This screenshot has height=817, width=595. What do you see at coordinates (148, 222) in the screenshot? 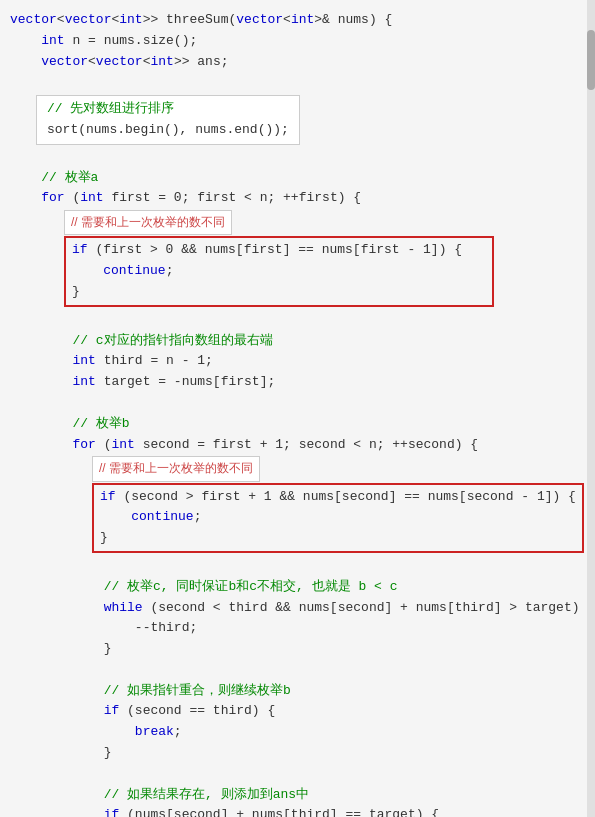
I see `tooltip-1: // 需要和上一次枚举的数不同` at bounding box center [148, 222].